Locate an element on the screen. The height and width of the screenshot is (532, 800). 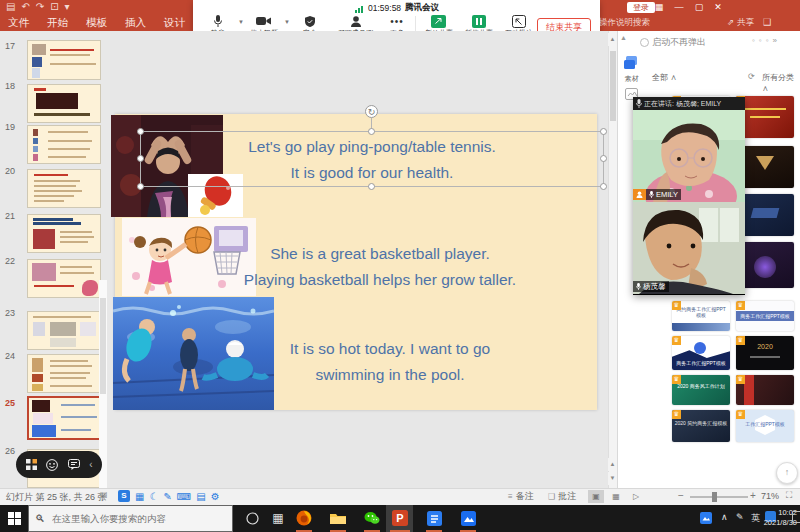
resize-handle-n is located at coordinates (372, 132).